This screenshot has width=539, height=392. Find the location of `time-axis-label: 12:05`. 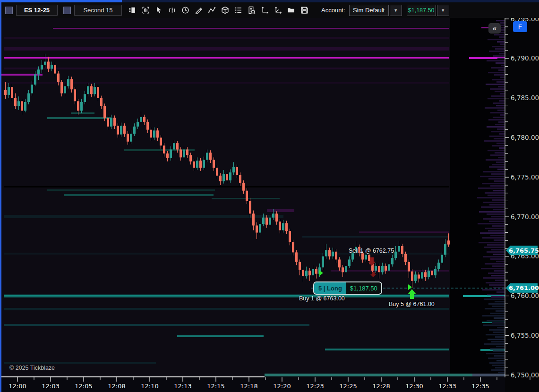

time-axis-label: 12:05 is located at coordinates (83, 386).